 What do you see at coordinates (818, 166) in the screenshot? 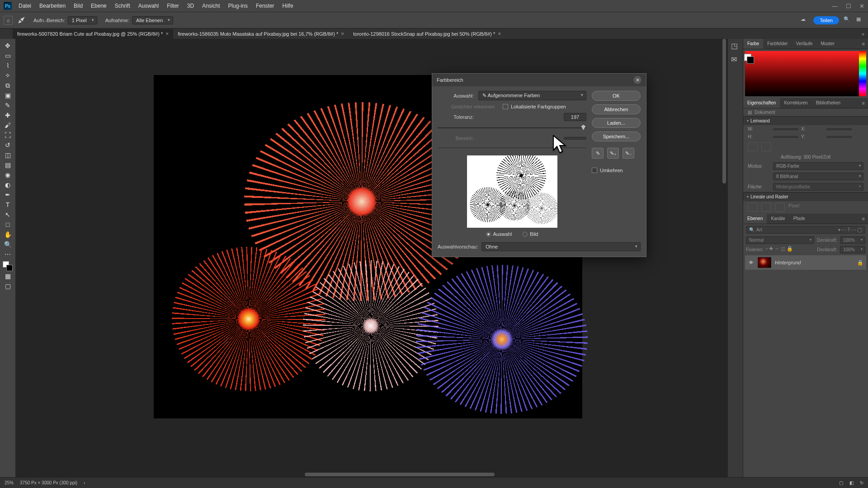
I see `mode-dropdown: RGB-Farbe` at bounding box center [818, 166].